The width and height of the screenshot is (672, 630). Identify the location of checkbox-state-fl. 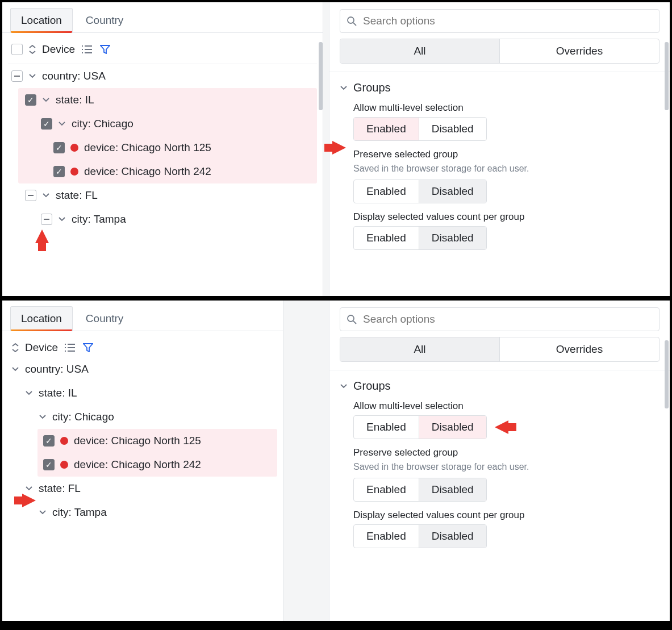
(31, 195).